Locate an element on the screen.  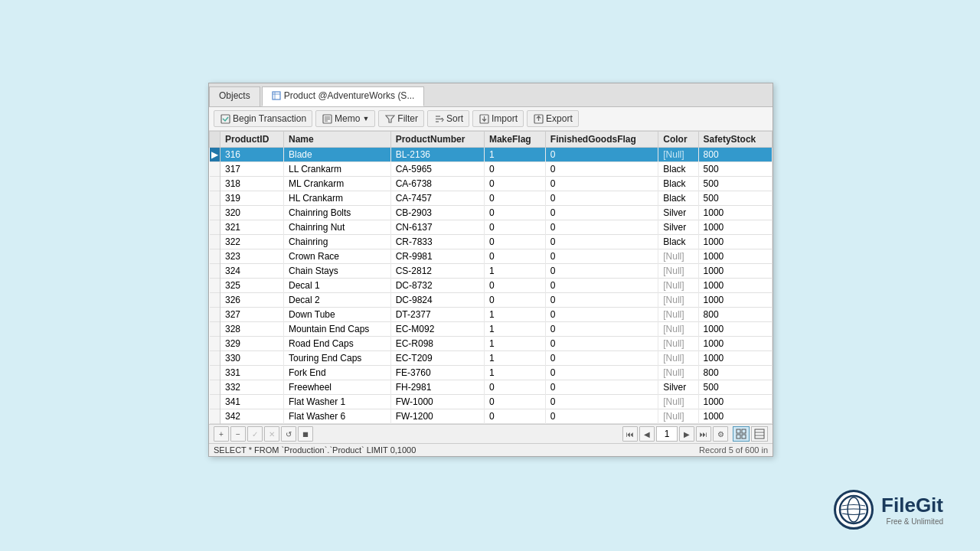
tab-product: Product @AdventureWorks (S... is located at coordinates (343, 96).